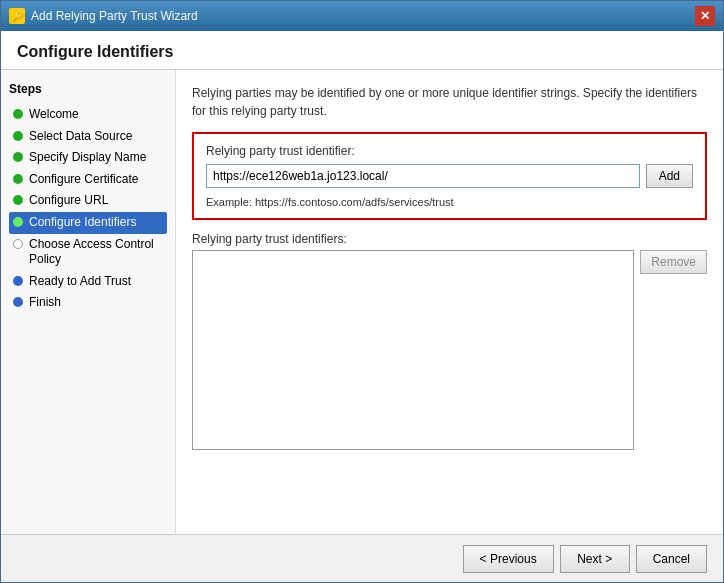 The width and height of the screenshot is (724, 583). I want to click on window-icon: 🔑, so click(17, 16).